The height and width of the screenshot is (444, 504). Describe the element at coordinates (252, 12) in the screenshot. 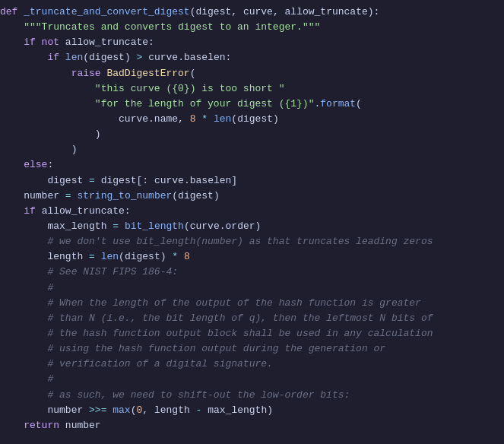

I see `code-line-1: def _truncate_and_convert_digest(digest,…` at that location.